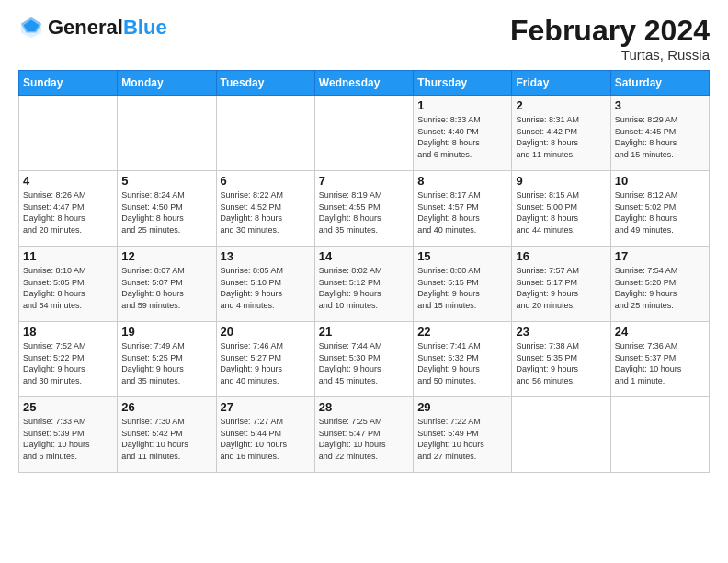  Describe the element at coordinates (266, 407) in the screenshot. I see `day-number: 27` at that location.